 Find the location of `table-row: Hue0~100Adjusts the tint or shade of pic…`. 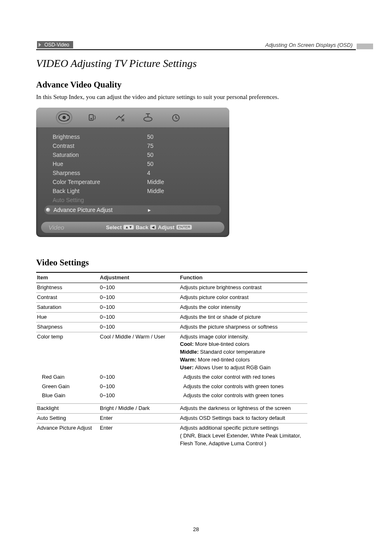

table-row: Hue0~100Adjusts the tint or shade of pic… is located at coordinates (172, 318).